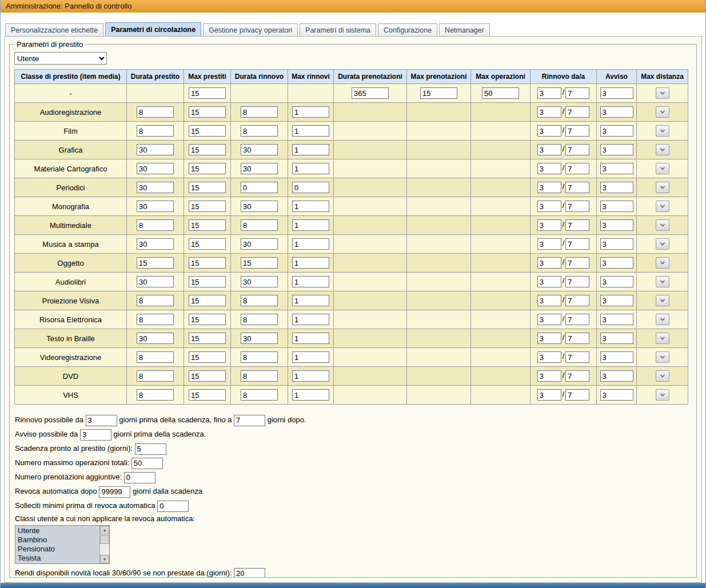  What do you see at coordinates (464, 30) in the screenshot?
I see `tab-netmanager: Netmanager` at bounding box center [464, 30].